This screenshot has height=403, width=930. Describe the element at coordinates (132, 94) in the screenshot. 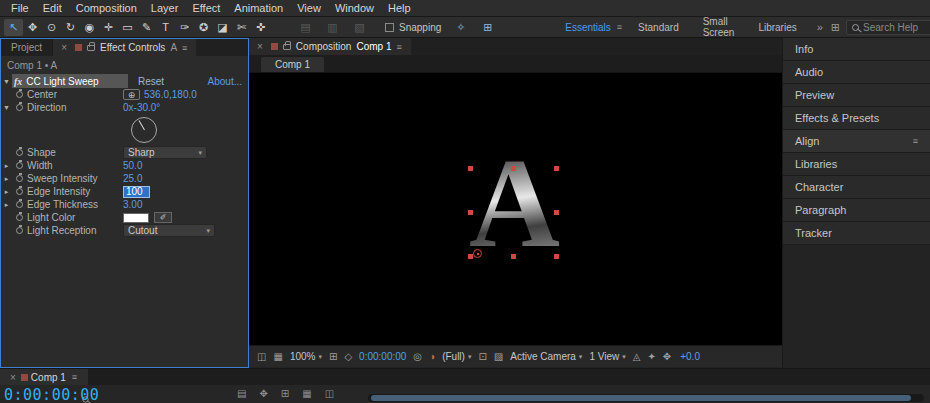

I see `center-point-button: ⊕` at that location.